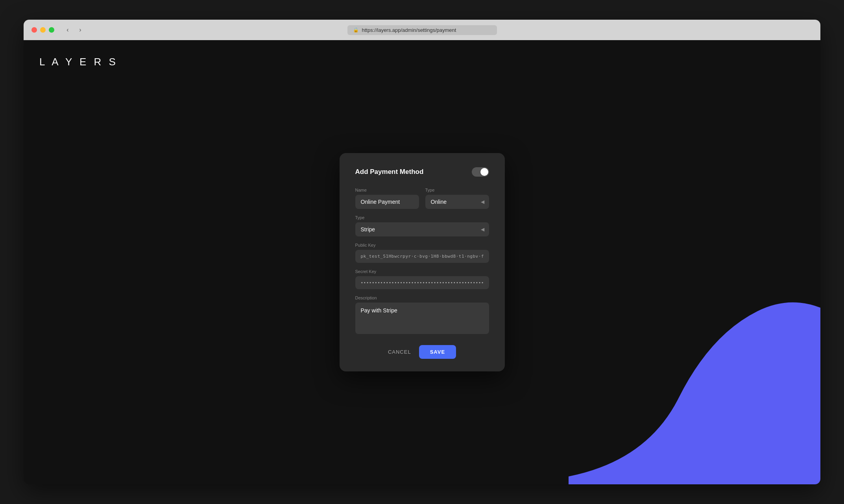  I want to click on save-button: SAVE, so click(438, 352).